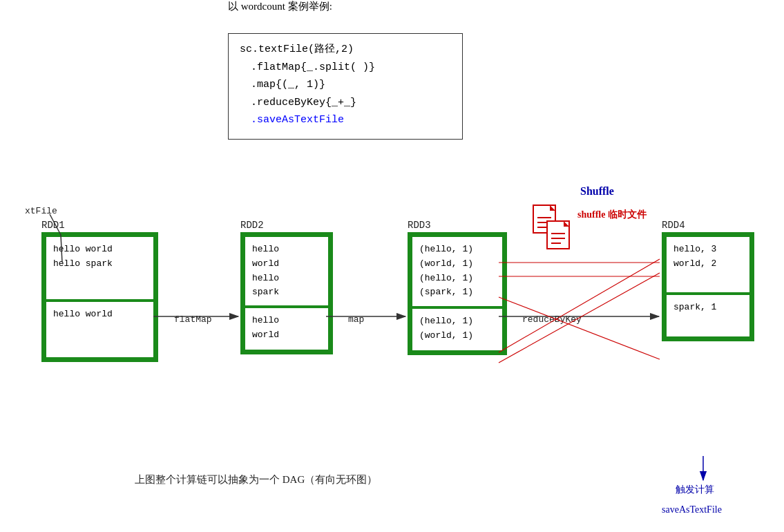 This screenshot has height=532, width=784. I want to click on rdd1-outer: hello world hello spark hello world, so click(99, 297).